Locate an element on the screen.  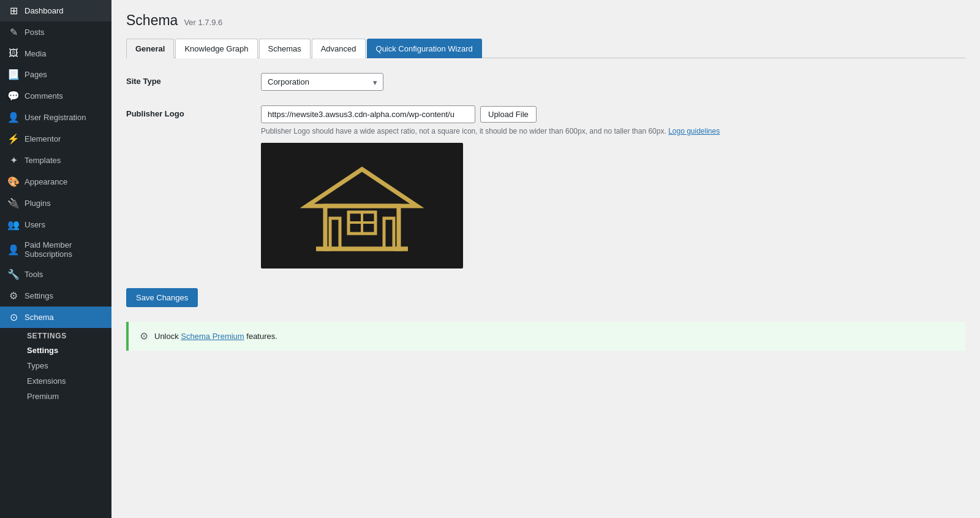
media-icon: 🖼 is located at coordinates (13, 53).